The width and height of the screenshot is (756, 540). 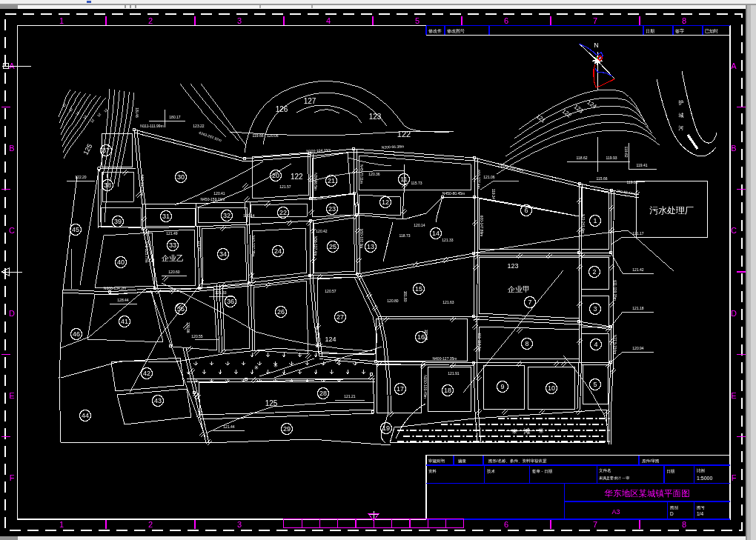 I want to click on svg-text: 124, so click(x=331, y=339).